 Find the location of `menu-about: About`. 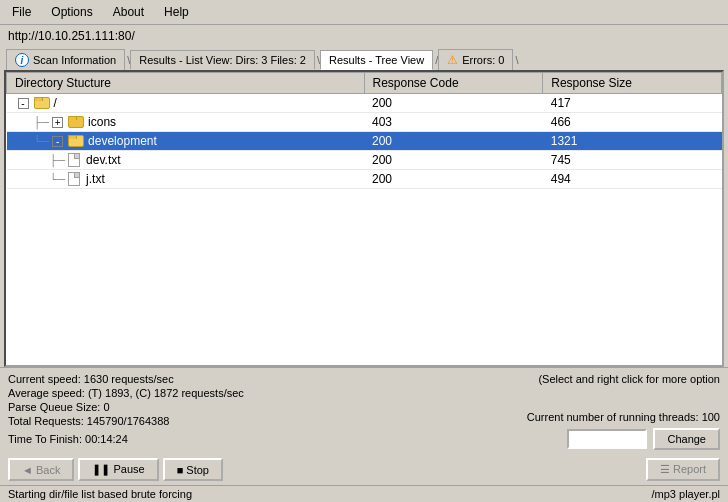

menu-about: About is located at coordinates (128, 12).